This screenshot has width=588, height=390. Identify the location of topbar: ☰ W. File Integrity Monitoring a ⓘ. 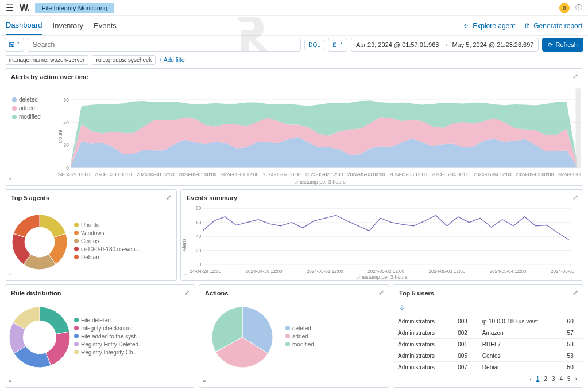
(294, 8).